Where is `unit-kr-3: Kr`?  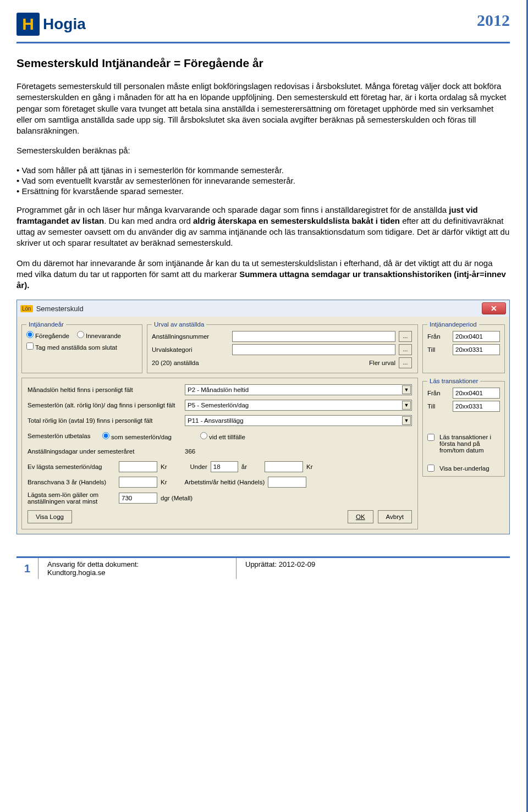 unit-kr-3: Kr is located at coordinates (164, 482).